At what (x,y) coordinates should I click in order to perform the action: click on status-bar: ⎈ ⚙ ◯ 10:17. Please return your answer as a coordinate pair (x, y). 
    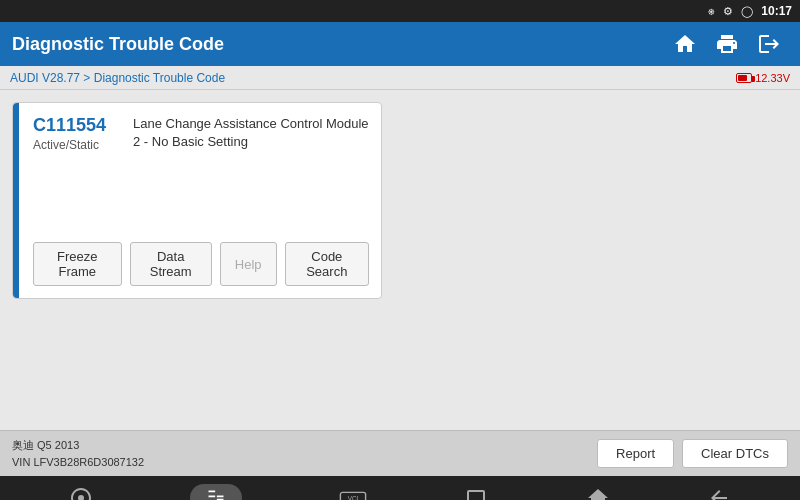
    Looking at the image, I should click on (400, 11).